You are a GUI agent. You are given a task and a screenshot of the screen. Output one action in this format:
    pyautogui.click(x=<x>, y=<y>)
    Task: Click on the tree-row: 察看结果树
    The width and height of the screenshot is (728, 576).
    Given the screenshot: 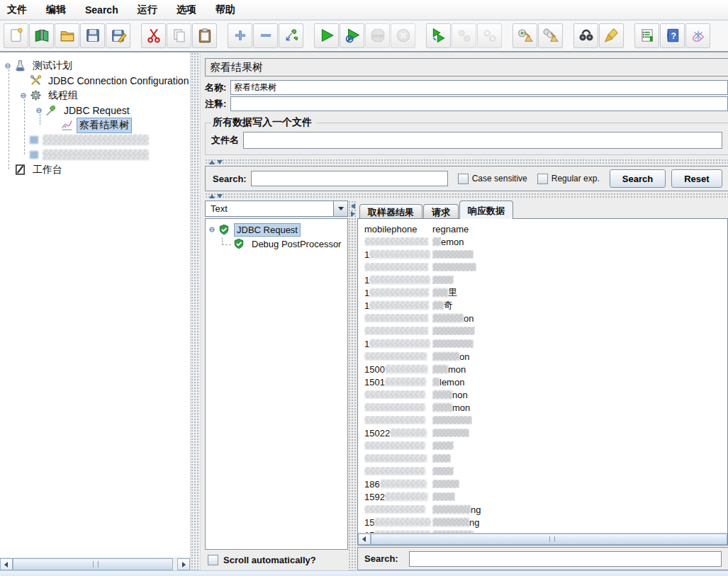 What is the action you would take?
    pyautogui.click(x=95, y=125)
    